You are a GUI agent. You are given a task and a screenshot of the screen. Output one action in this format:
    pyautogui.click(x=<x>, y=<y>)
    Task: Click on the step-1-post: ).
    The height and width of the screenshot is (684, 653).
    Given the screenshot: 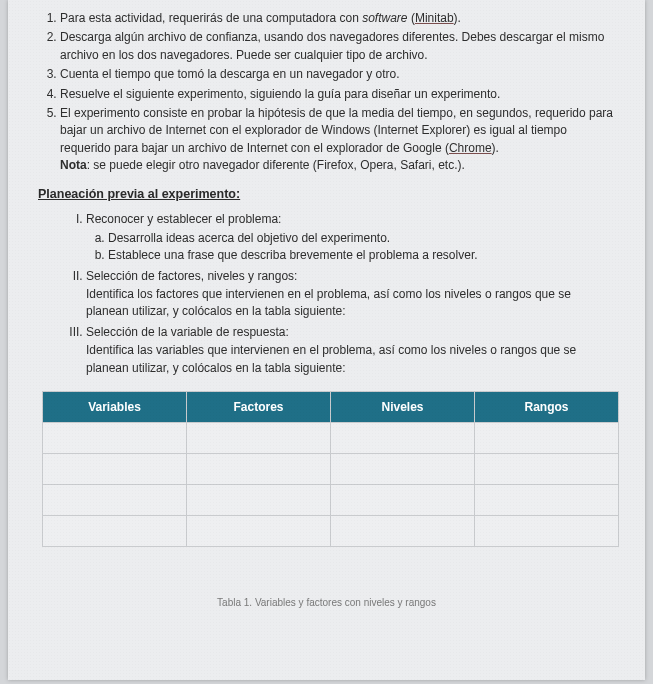 What is the action you would take?
    pyautogui.click(x=458, y=18)
    